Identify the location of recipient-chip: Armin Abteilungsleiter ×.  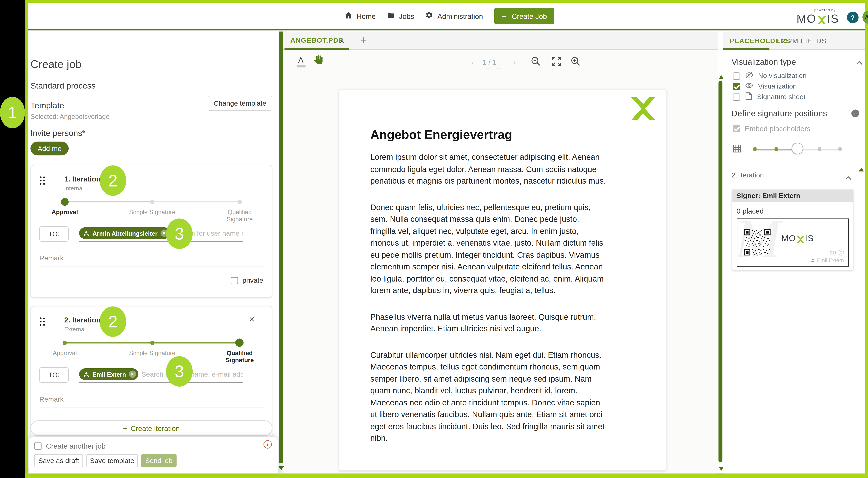
(125, 233).